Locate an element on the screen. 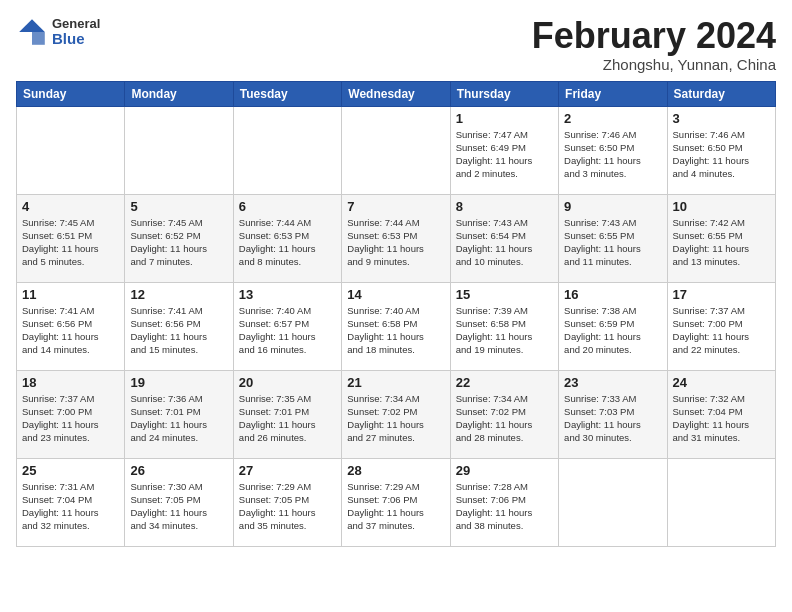 This screenshot has height=612, width=792. day-number: 6 is located at coordinates (288, 206).